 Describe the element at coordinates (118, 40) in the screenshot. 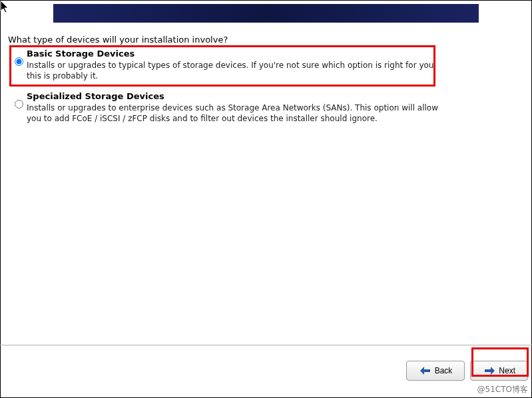

I see `prompt-label: What type of devices will your installat…` at that location.